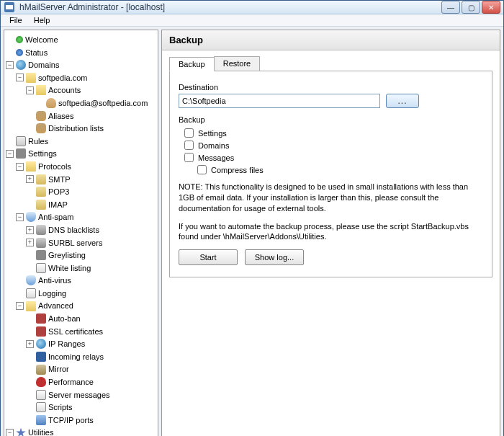  Describe the element at coordinates (331, 232) in the screenshot. I see `note-automate: If you want to automate the backup proce…` at that location.